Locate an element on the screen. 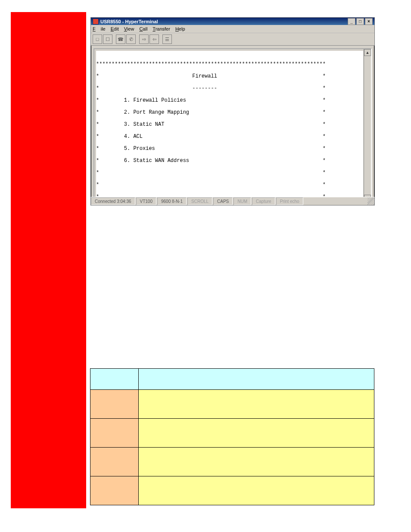 Image resolution: width=411 pixels, height=532 pixels. titlebar: USR8550 - HyperTerminal _ □ × is located at coordinates (233, 22).